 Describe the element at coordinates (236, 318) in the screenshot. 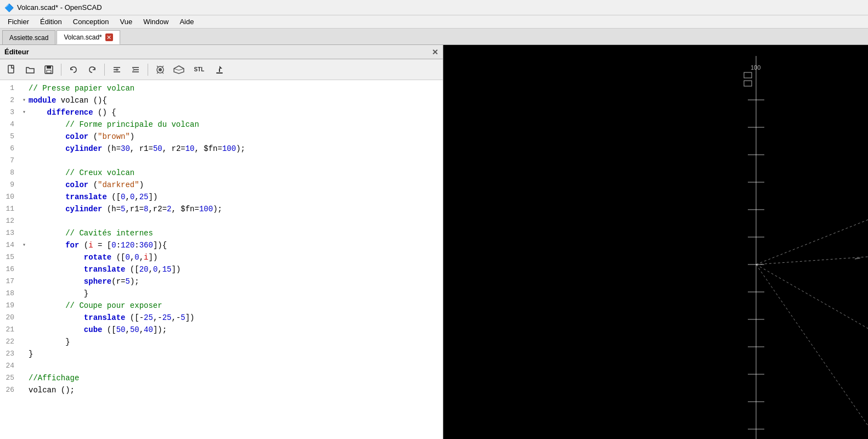

I see `code-content: translate ([-25,-25,-5])` at that location.